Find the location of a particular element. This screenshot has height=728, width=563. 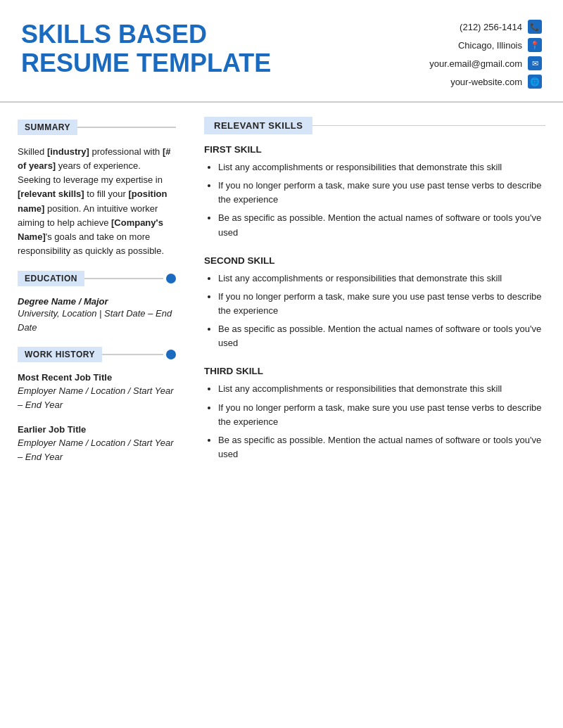

email-text: your.email@gmail.com is located at coordinates (476, 63).